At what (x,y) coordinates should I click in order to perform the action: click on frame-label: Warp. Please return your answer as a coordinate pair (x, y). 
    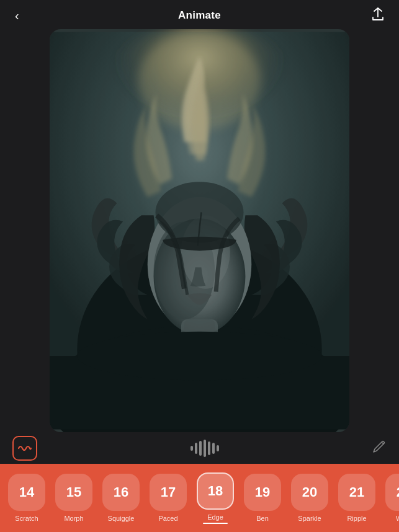
    Looking at the image, I should click on (397, 518).